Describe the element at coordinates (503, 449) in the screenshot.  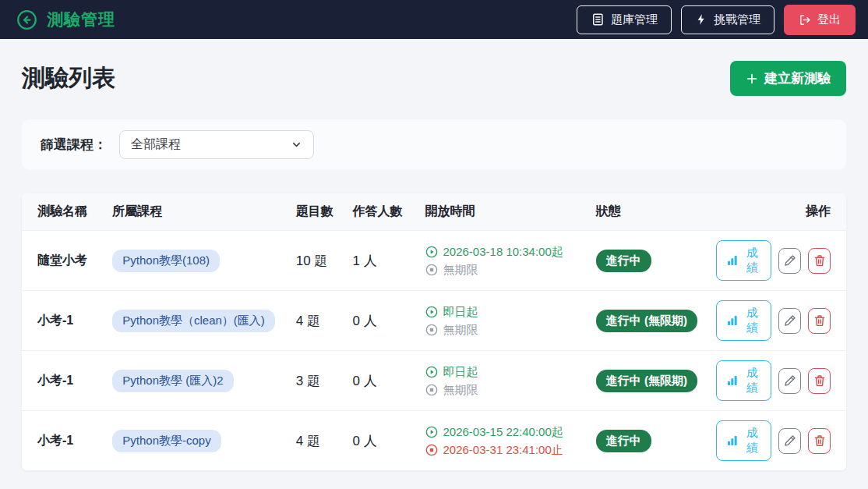
I see `open-end-text: 2026-03-31 23:41:00止` at that location.